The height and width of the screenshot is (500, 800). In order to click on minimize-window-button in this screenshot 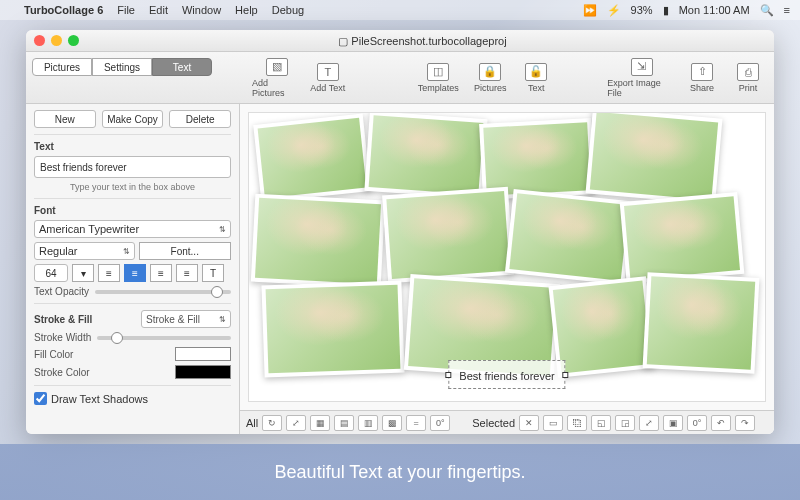, I will do `click(56, 40)`.